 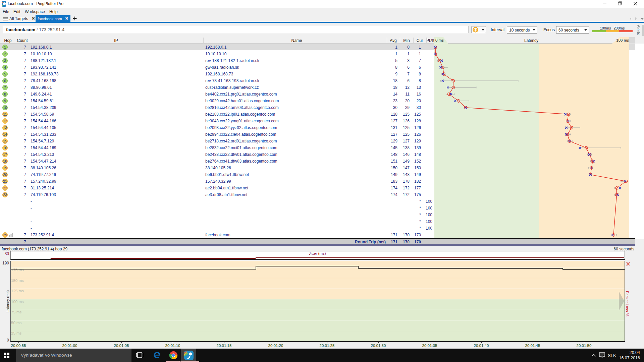 What do you see at coordinates (17, 302) in the screenshot?
I see `svg-text: 100 ms` at bounding box center [17, 302].